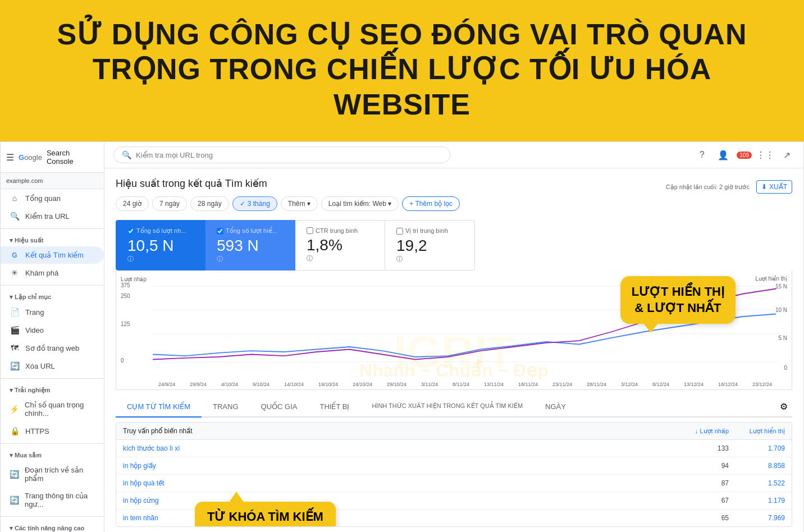 This screenshot has width=804, height=532. What do you see at coordinates (289, 155) in the screenshot?
I see `search-input` at bounding box center [289, 155].